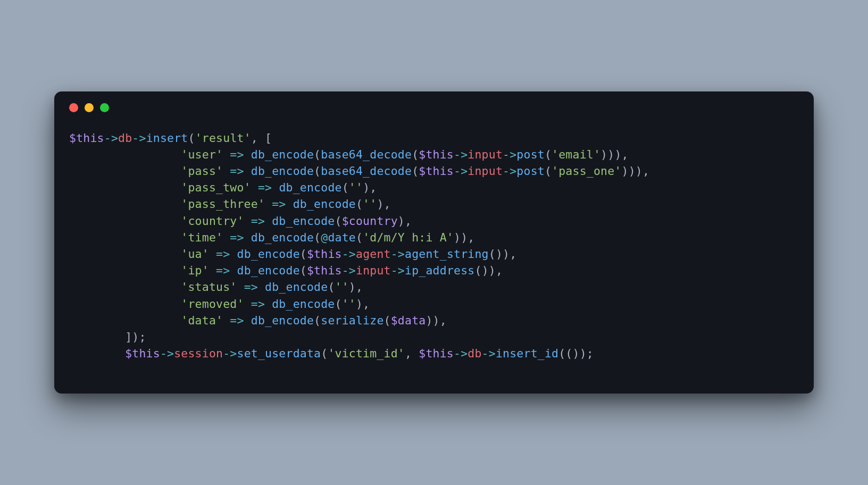 This screenshot has width=868, height=485. Describe the element at coordinates (89, 107) in the screenshot. I see `minimize-icon` at that location.